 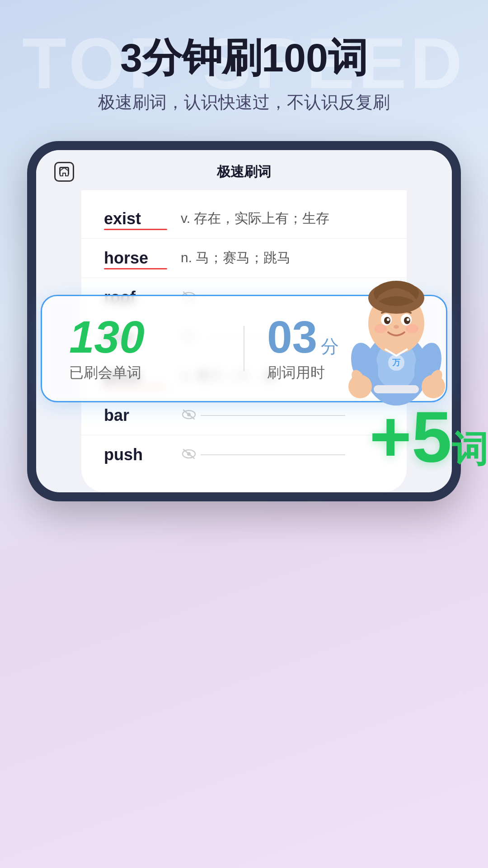 What do you see at coordinates (244, 102) in the screenshot?
I see `hero-subtitle: 极速刷词，认识快速过，不认识反复刷` at bounding box center [244, 102].